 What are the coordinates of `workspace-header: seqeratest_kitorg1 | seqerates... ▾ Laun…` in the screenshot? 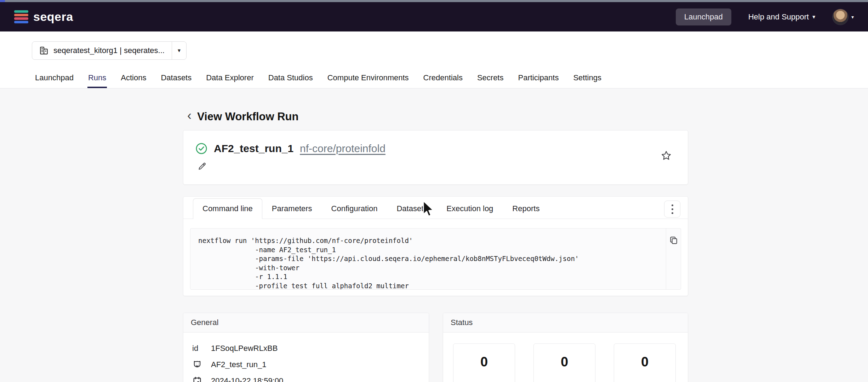 It's located at (434, 60).